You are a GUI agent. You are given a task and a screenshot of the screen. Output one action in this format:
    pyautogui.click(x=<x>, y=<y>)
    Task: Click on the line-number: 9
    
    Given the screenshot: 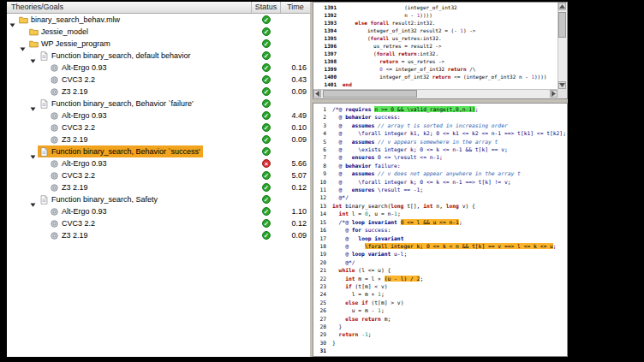 What is the action you would take?
    pyautogui.click(x=320, y=173)
    